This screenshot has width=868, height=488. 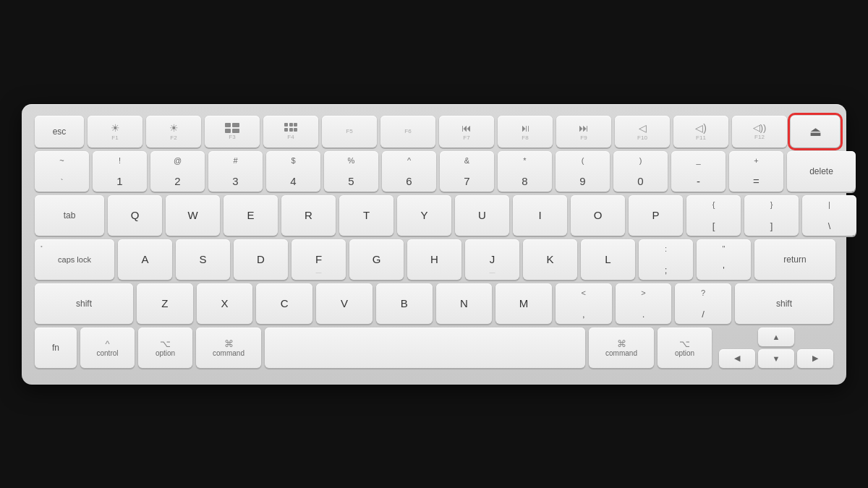 What do you see at coordinates (178, 171) in the screenshot?
I see `key-2: @ 2` at bounding box center [178, 171].